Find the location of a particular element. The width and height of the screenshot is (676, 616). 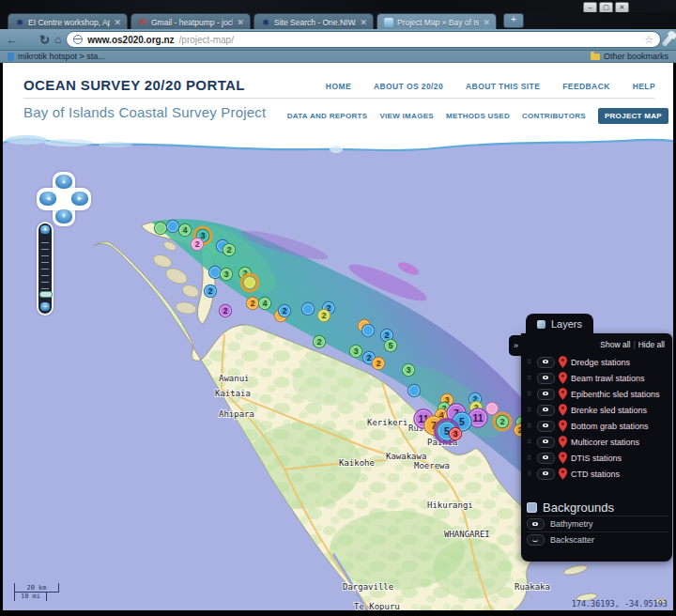

cluster-marker-red-3: 3 is located at coordinates (456, 434).